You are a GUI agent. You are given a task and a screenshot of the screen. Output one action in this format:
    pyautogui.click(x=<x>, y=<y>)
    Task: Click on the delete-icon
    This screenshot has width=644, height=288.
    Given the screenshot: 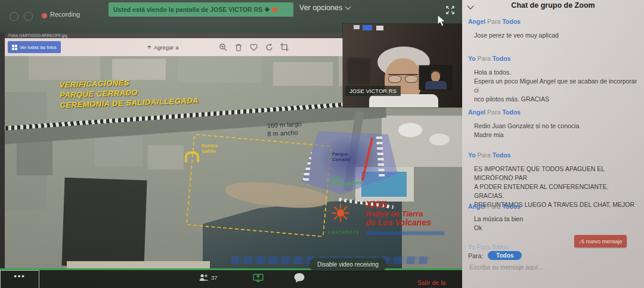 What is the action you would take?
    pyautogui.click(x=239, y=48)
    